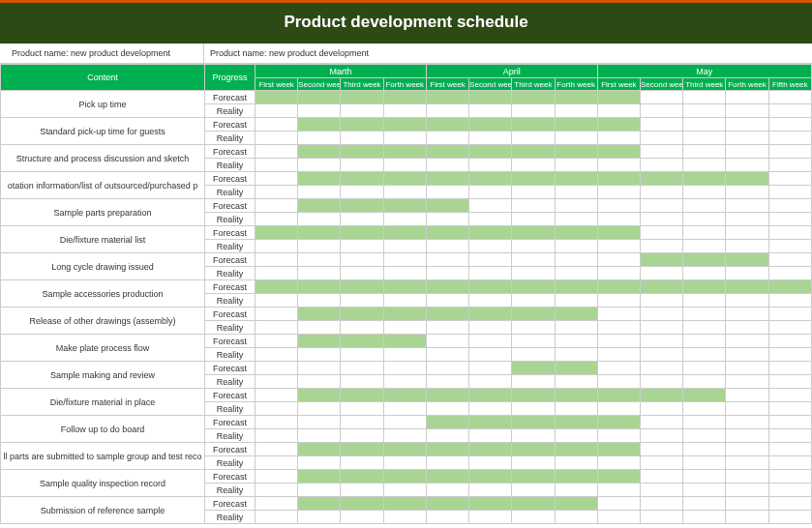 The image size is (812, 528). Describe the element at coordinates (405, 85) in the screenshot. I see `header-week-3: Forth week` at that location.